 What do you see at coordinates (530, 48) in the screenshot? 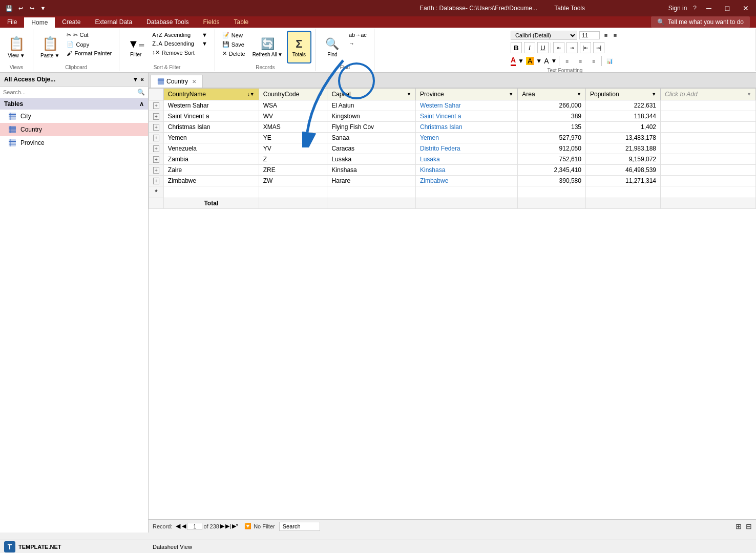
I see `italic-button: I` at bounding box center [530, 48].